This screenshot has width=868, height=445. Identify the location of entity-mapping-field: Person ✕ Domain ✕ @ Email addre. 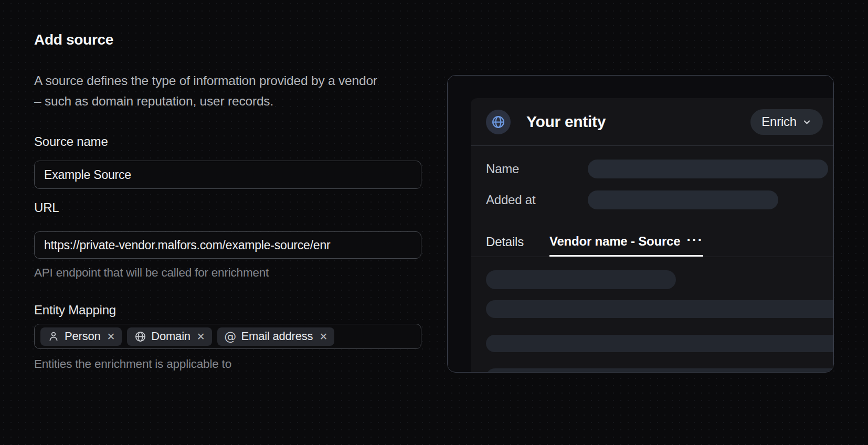
(228, 336).